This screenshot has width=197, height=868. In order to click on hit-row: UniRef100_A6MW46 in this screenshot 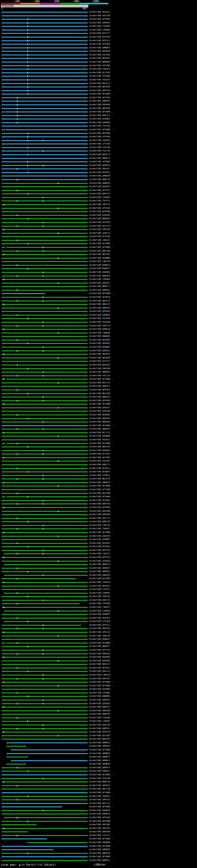, I will do `click(98, 764)`.